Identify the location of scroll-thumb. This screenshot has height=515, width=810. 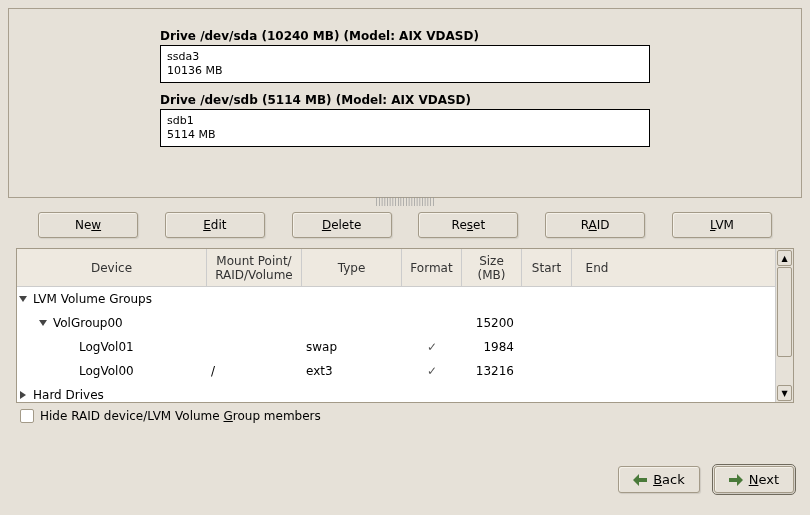
(784, 312).